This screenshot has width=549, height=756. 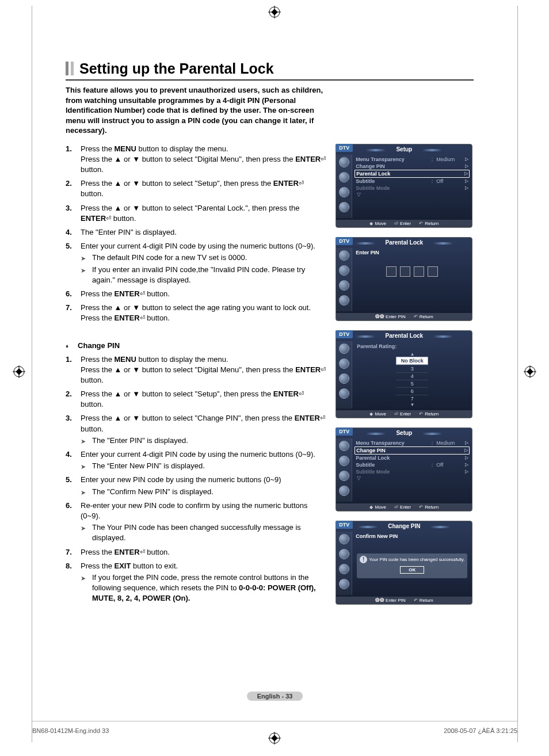 What do you see at coordinates (269, 70) in the screenshot?
I see `page-title: Setting up the Parental Lock` at bounding box center [269, 70].